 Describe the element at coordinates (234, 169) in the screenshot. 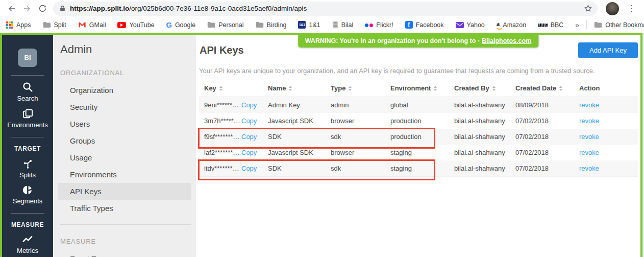

I see `cell-key: itdv*******…Copy` at that location.